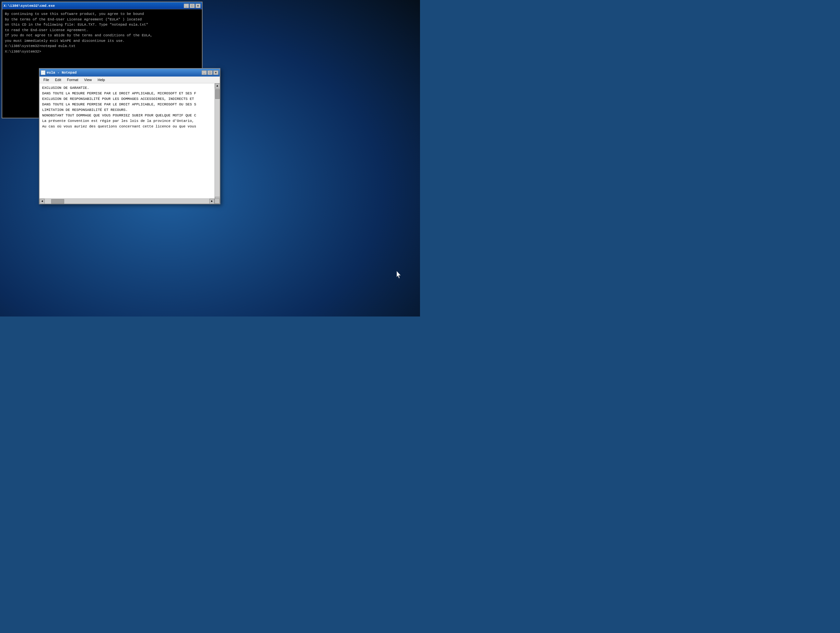 This screenshot has width=840, height=633. I want to click on cmd-line: X:\i386\system32>, so click(102, 52).